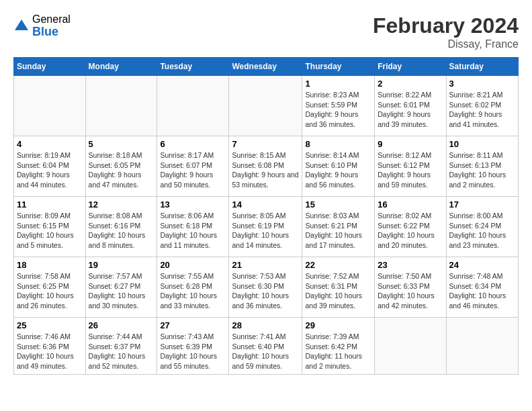 The image size is (532, 411). What do you see at coordinates (122, 231) in the screenshot?
I see `day-info: Sunrise: 8:08 AMSunset: 6:16 PMDaylight:…` at bounding box center [122, 231].